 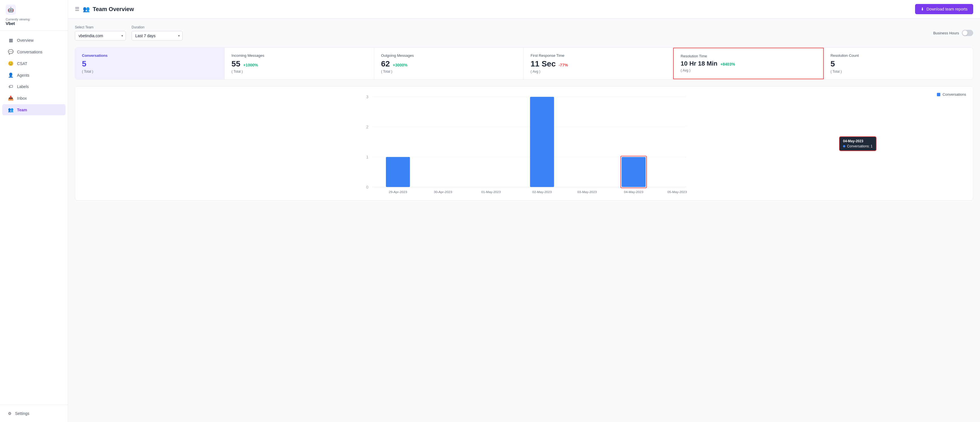 What do you see at coordinates (86, 9) in the screenshot?
I see `page-title-icon: 👥` at bounding box center [86, 9].